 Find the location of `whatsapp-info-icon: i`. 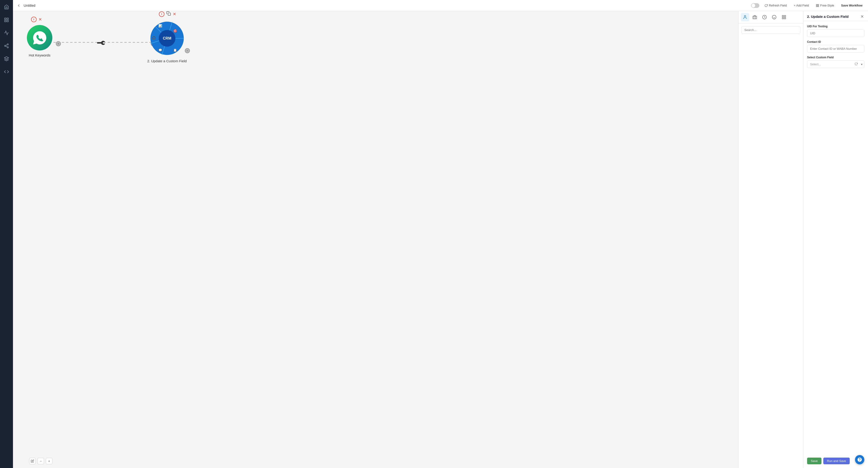

whatsapp-info-icon: i is located at coordinates (34, 20).